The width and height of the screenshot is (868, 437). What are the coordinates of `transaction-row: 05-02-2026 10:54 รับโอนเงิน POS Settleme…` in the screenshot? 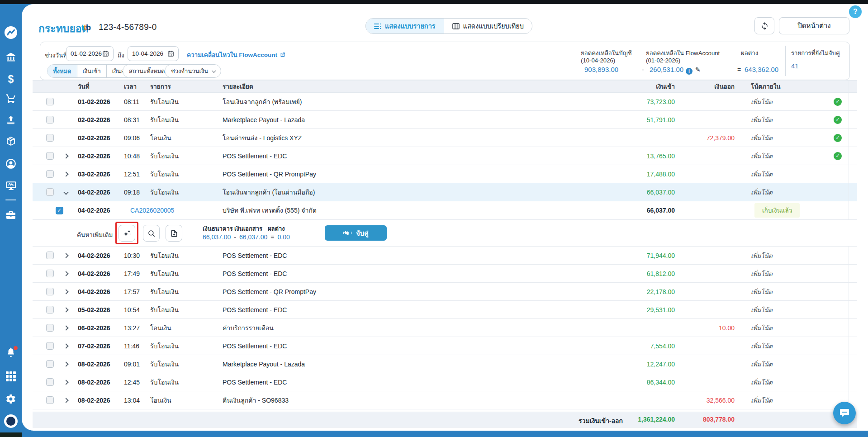 It's located at (445, 310).